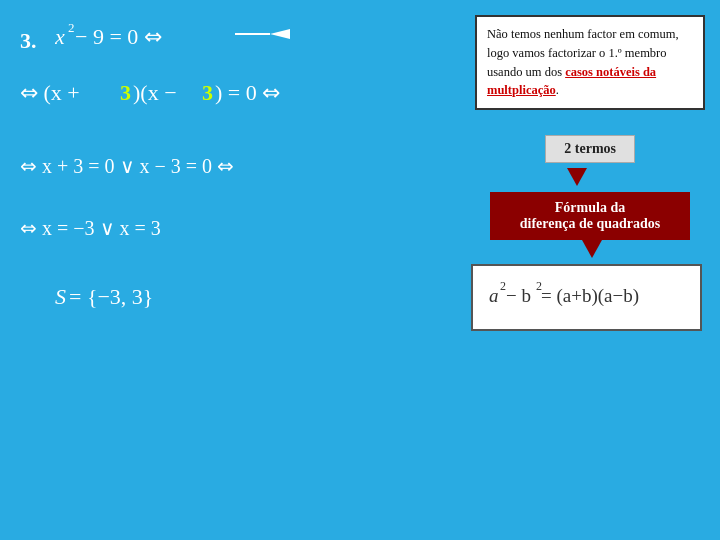 The image size is (720, 540). Describe the element at coordinates (558, 90) in the screenshot. I see `info-suffix: .` at that location.